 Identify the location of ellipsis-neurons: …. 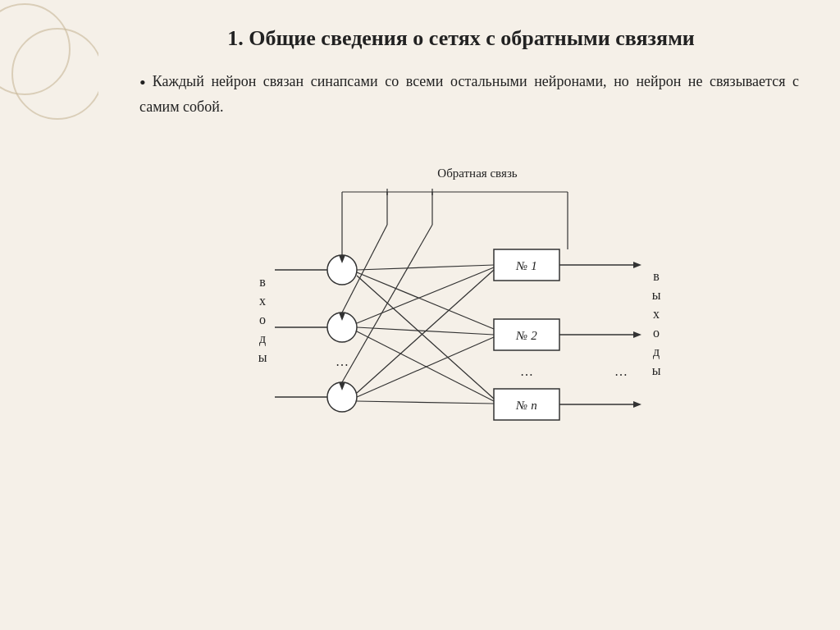
(527, 371).